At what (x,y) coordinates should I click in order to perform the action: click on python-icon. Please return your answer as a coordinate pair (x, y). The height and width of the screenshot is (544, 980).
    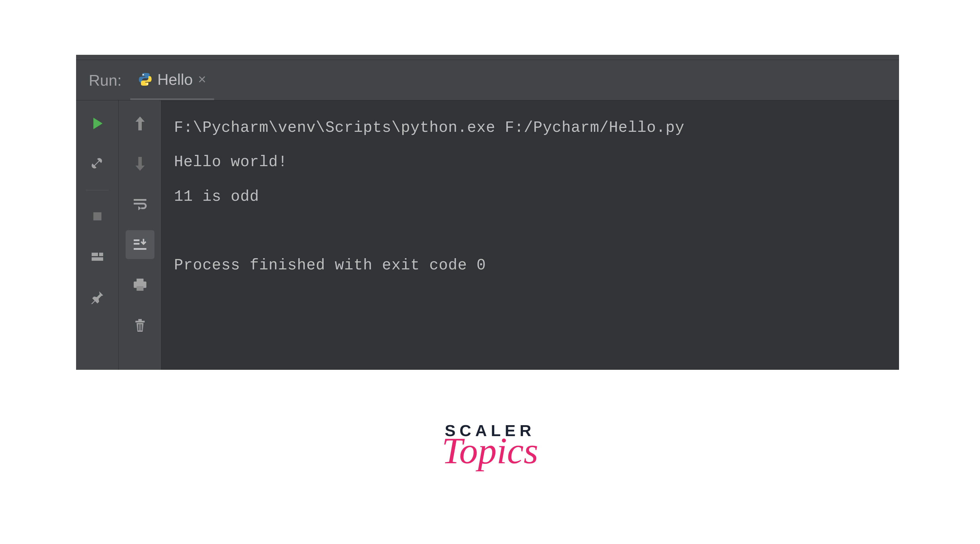
    Looking at the image, I should click on (145, 79).